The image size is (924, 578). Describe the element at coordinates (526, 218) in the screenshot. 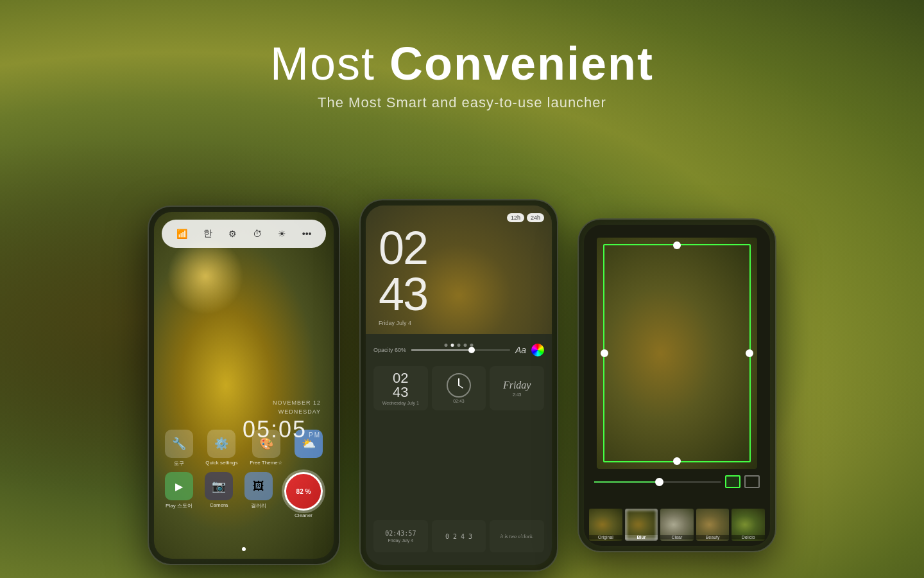

I see `phone-2-time-format: 12h 24h` at that location.